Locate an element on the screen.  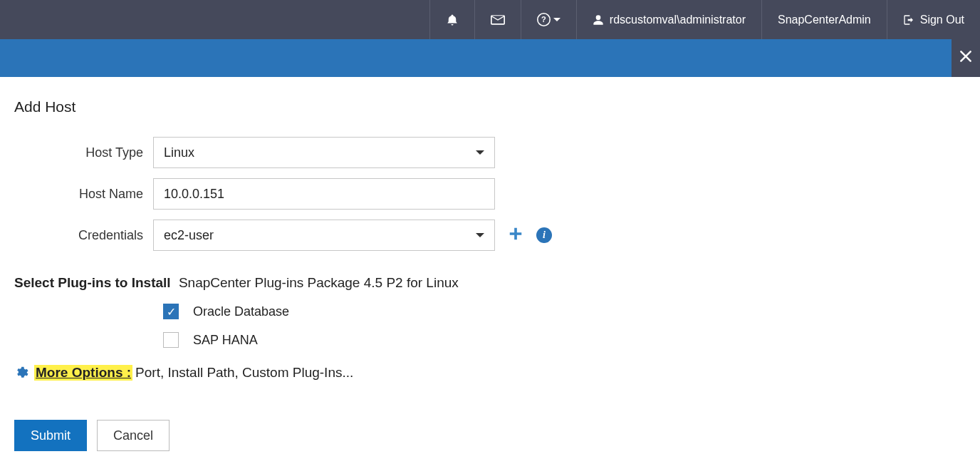
plugin-option-saphana: SAP HANA is located at coordinates (560, 340).